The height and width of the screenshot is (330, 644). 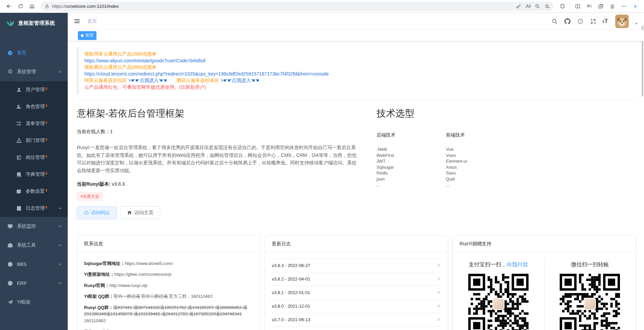 What do you see at coordinates (580, 21) in the screenshot?
I see `question-icon: ?` at bounding box center [580, 21].